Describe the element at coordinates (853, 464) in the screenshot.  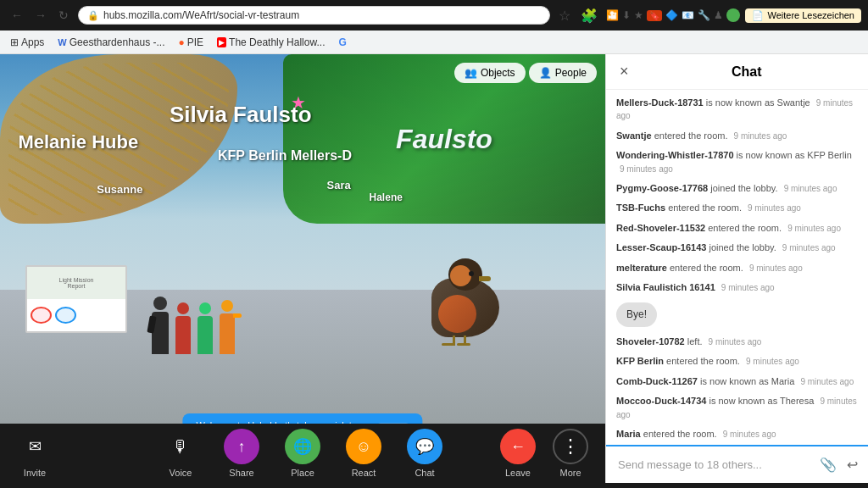
I see `send-button: ↩` at that location.